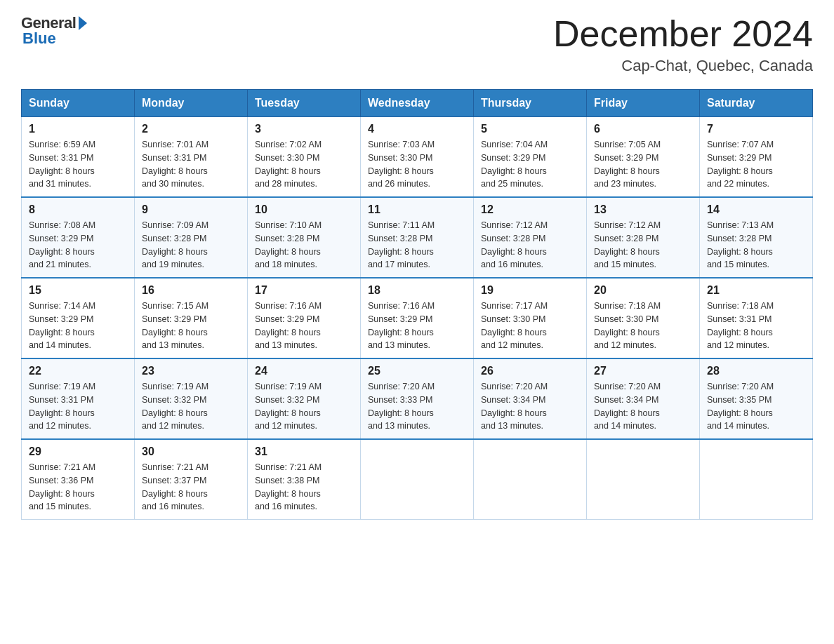 The height and width of the screenshot is (644, 834). I want to click on title-block: December 2024 Cap-Chat, Quebec, Canada, so click(683, 45).